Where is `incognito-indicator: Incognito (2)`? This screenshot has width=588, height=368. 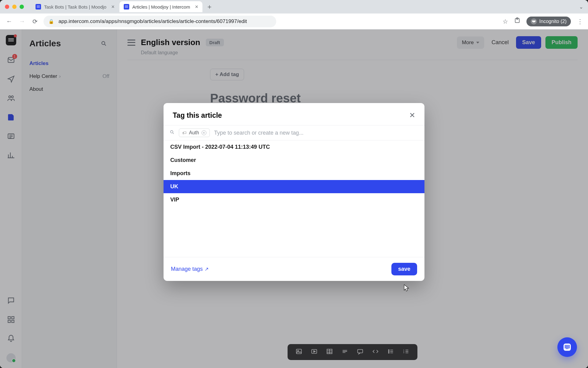
incognito-indicator: Incognito (2) is located at coordinates (549, 21).